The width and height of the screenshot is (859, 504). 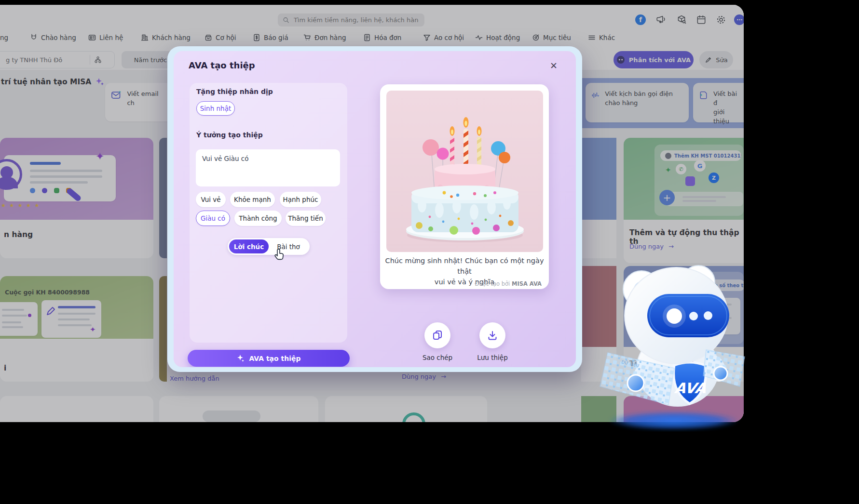 I want to click on download-icon, so click(x=492, y=335).